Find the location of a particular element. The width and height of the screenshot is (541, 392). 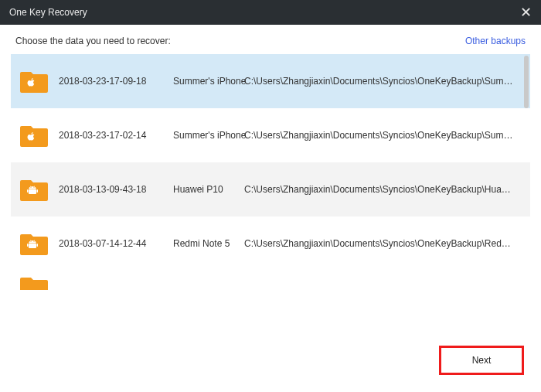

backup-row is located at coordinates (270, 280).